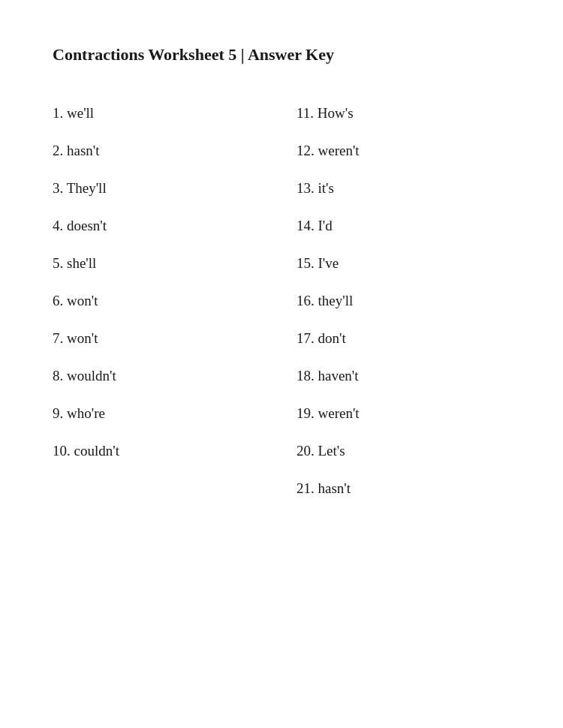 The image size is (563, 728). I want to click on right-answer-item: 14. I'd, so click(396, 226).